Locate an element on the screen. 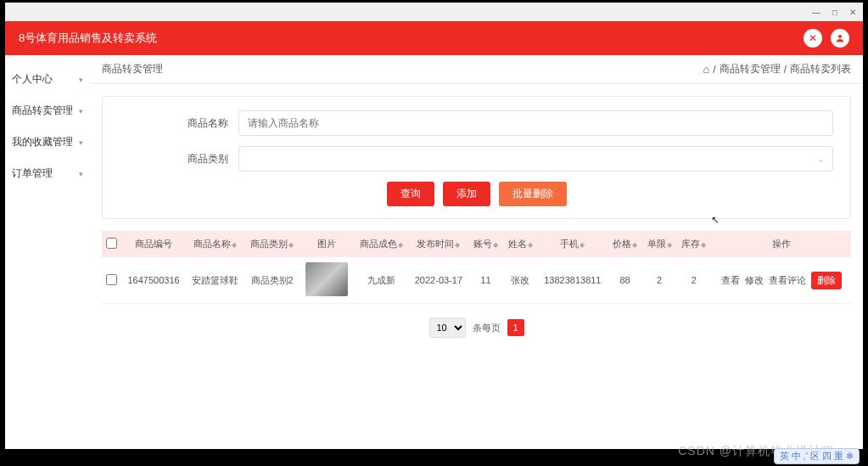 The width and height of the screenshot is (868, 466). col-acct: 账号◆ is located at coordinates (485, 244).